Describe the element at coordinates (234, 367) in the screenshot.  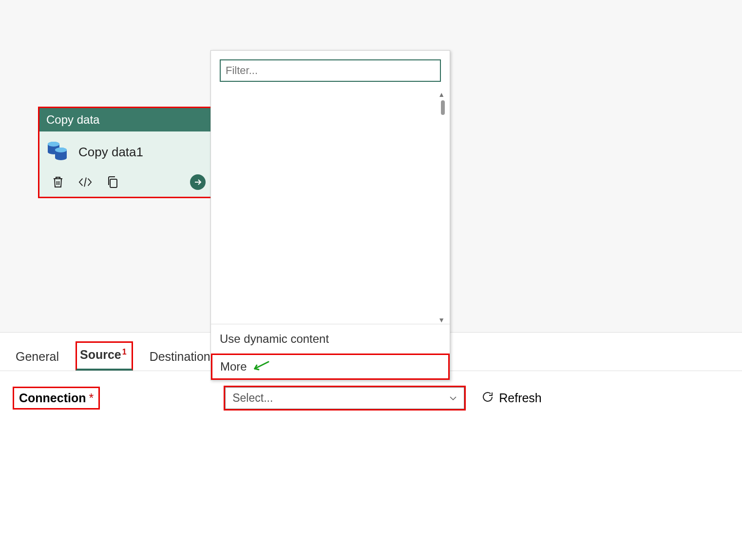
I see `more-label: More` at that location.